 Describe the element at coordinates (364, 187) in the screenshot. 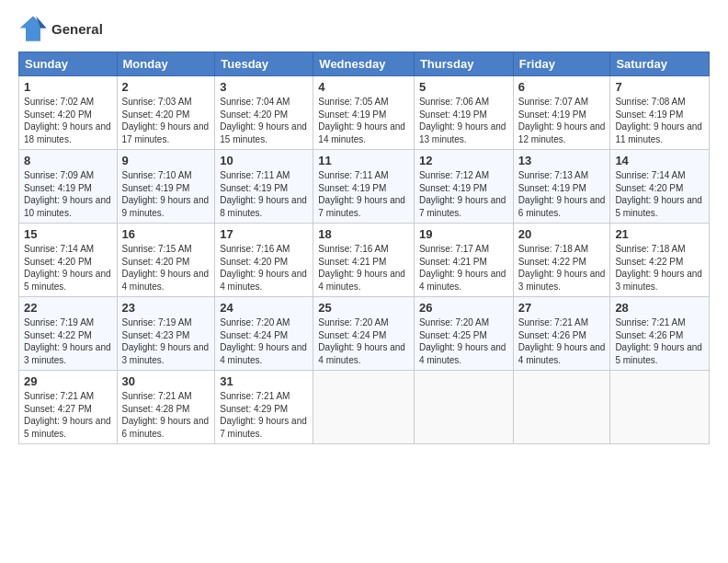

I see `week-row-2: 8 Sunrise: 7:09 AM Sunset: 4:19 PM Dayli…` at that location.